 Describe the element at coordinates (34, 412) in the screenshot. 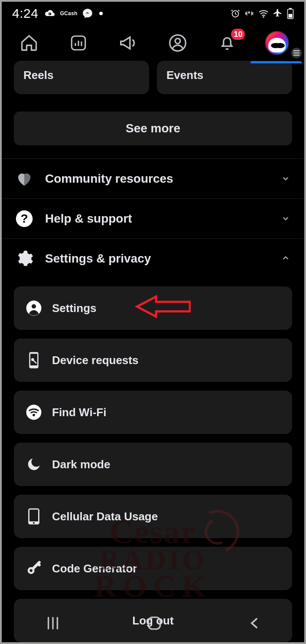

I see `wifi-circle-icon` at that location.